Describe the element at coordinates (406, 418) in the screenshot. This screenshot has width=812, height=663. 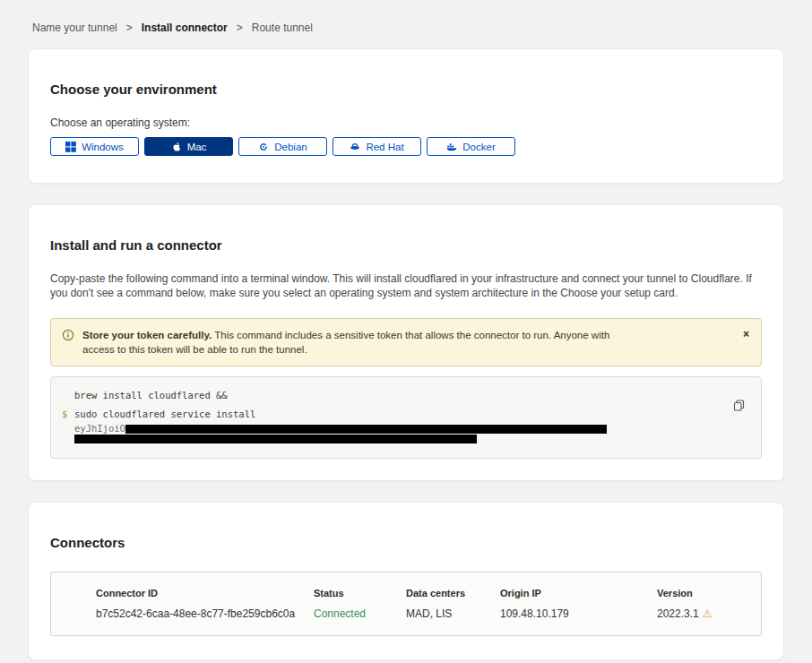
I see `install-command-codeblock: brew install cloudflared && $ sudo cloud…` at that location.